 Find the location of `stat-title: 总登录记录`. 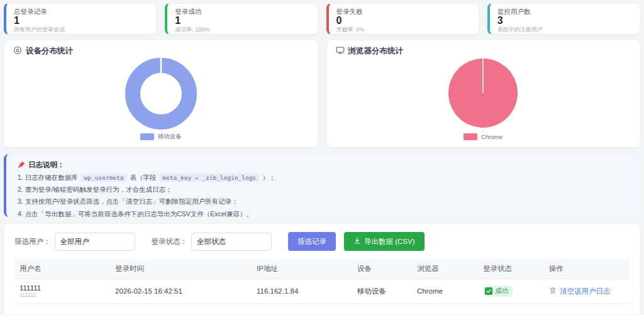

stat-title: 总登录记录 is located at coordinates (81, 11).